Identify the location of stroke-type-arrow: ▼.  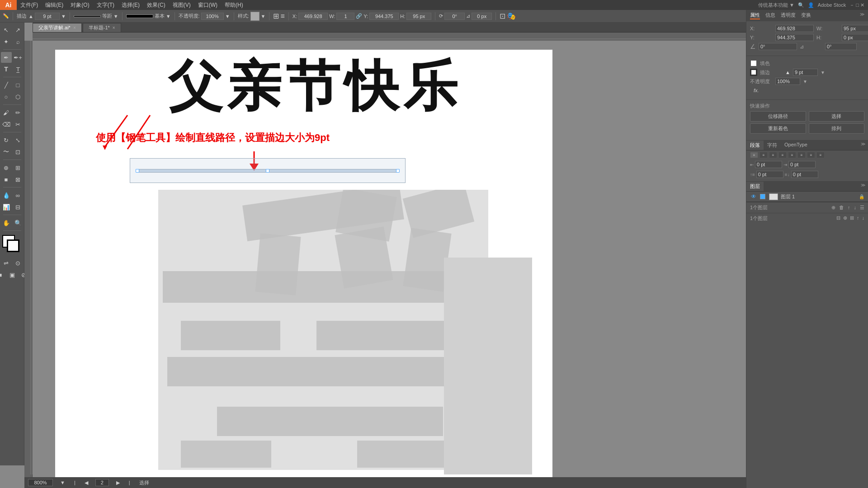
(116, 16).